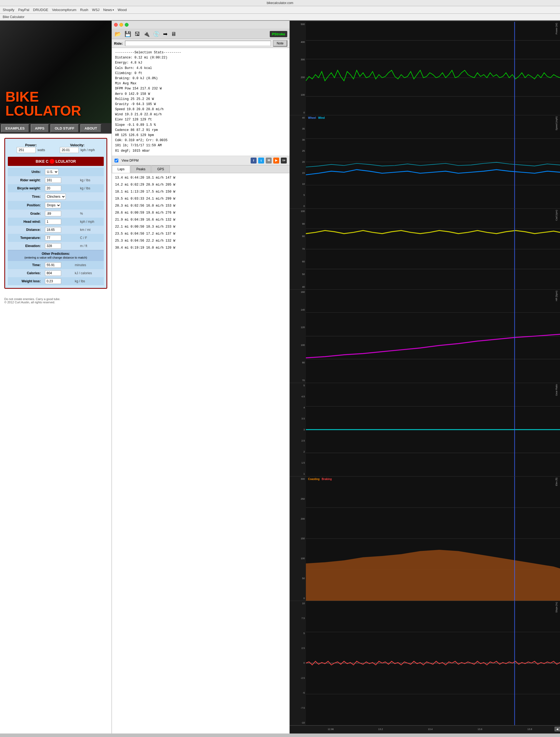 The width and height of the screenshot is (560, 737). I want to click on note-button: Note, so click(280, 43).